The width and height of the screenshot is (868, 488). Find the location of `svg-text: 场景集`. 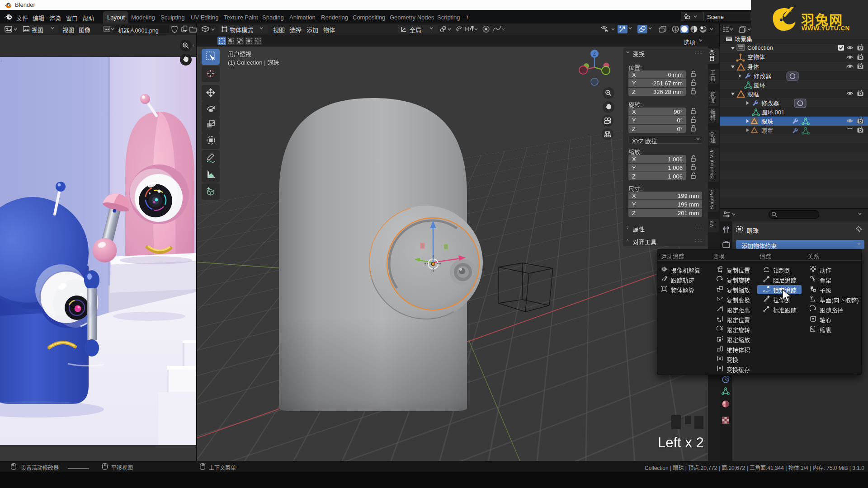

svg-text: 场景集 is located at coordinates (743, 39).